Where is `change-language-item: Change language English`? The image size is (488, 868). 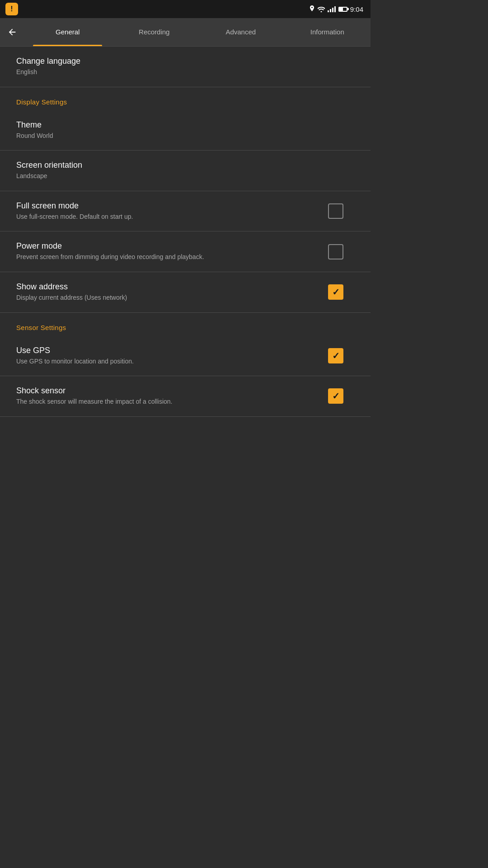
change-language-item: Change language English is located at coordinates (185, 67).